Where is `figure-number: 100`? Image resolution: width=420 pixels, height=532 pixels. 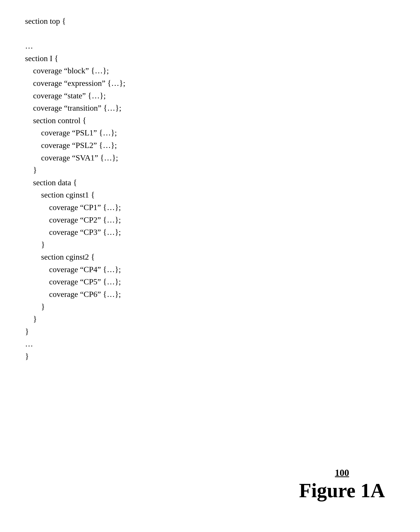
figure-number: 100 is located at coordinates (342, 473).